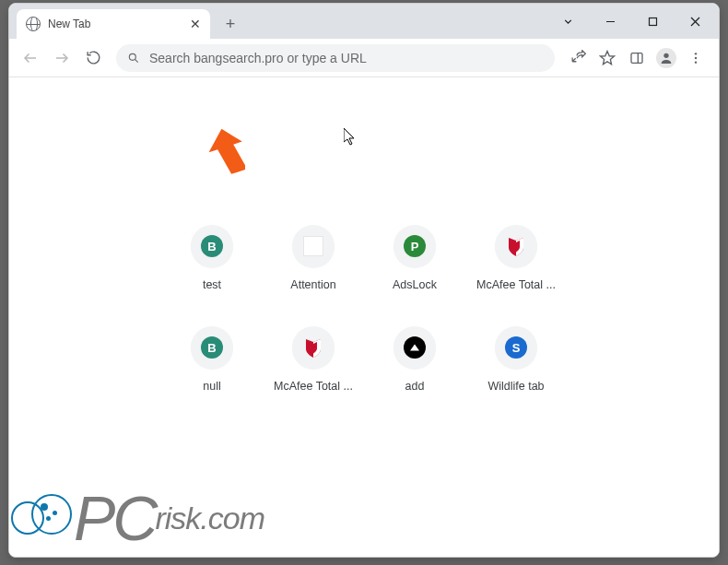 The image size is (728, 565). What do you see at coordinates (210, 518) in the screenshot?
I see `watermark-sub: risk.com` at bounding box center [210, 518].